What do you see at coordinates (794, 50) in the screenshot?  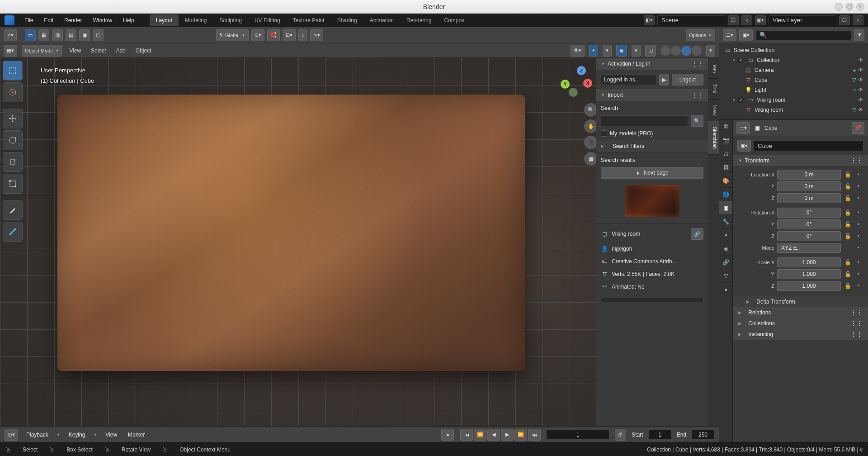 I see `tree-scene-collection: ▭Scene Collection` at bounding box center [794, 50].